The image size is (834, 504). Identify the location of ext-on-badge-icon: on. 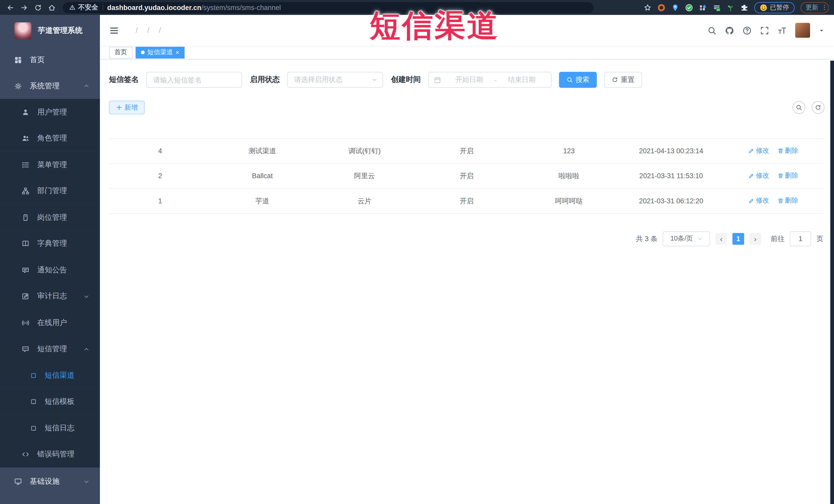
(717, 7).